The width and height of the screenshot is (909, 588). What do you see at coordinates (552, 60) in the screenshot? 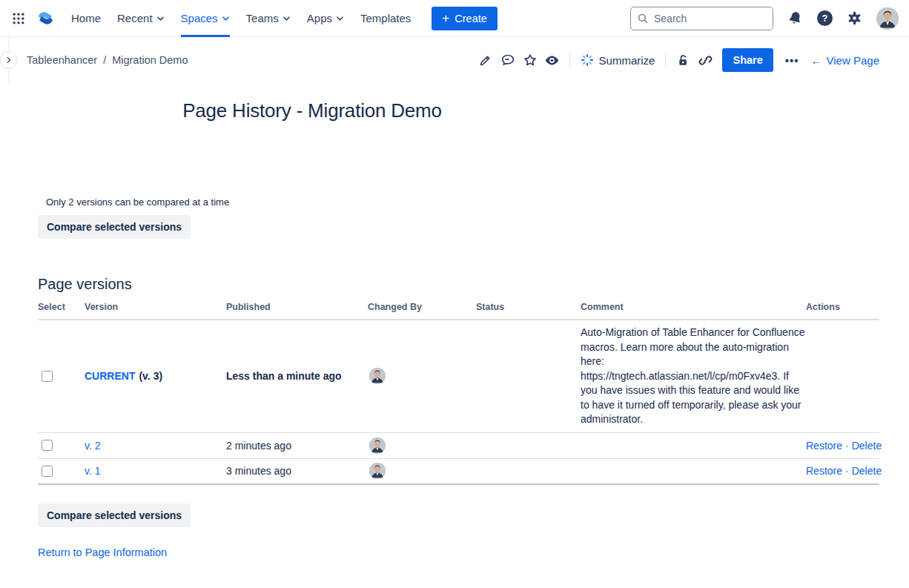
I see `watch-icon` at bounding box center [552, 60].